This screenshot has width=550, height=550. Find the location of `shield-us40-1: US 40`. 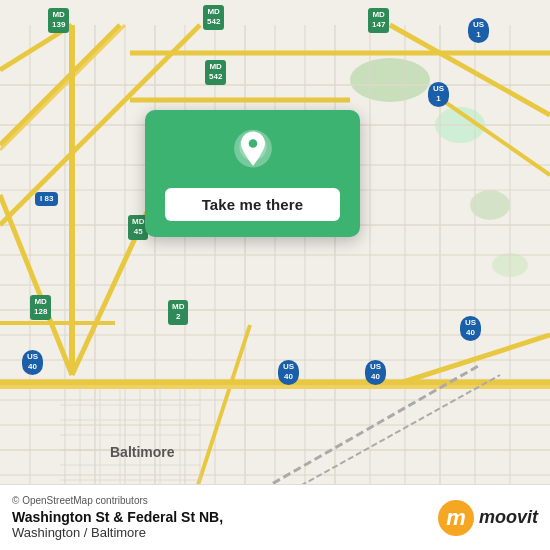

shield-us40-1: US 40 is located at coordinates (32, 362).